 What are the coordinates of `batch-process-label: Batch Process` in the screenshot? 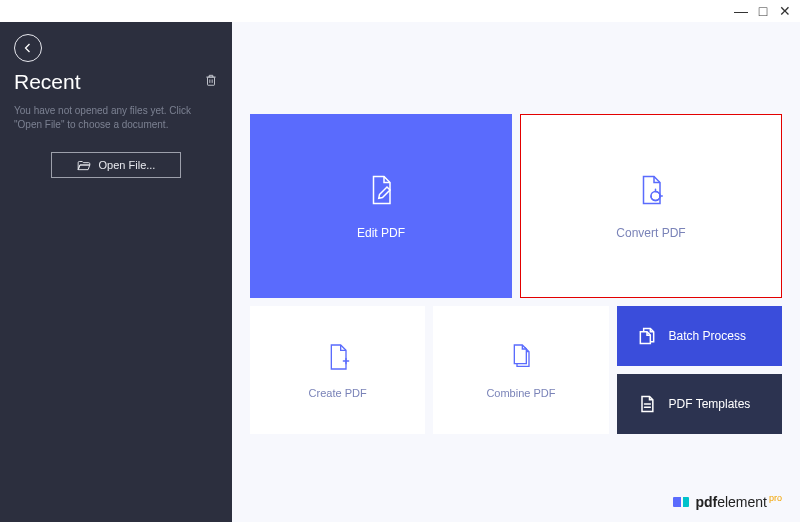 It's located at (708, 336).